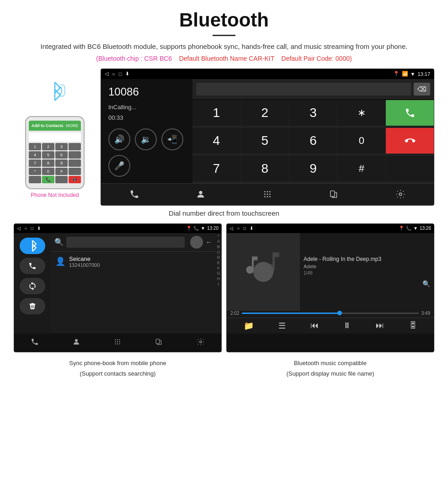  What do you see at coordinates (172, 139) in the screenshot?
I see `transfer-button: 📲` at bounding box center [172, 139].